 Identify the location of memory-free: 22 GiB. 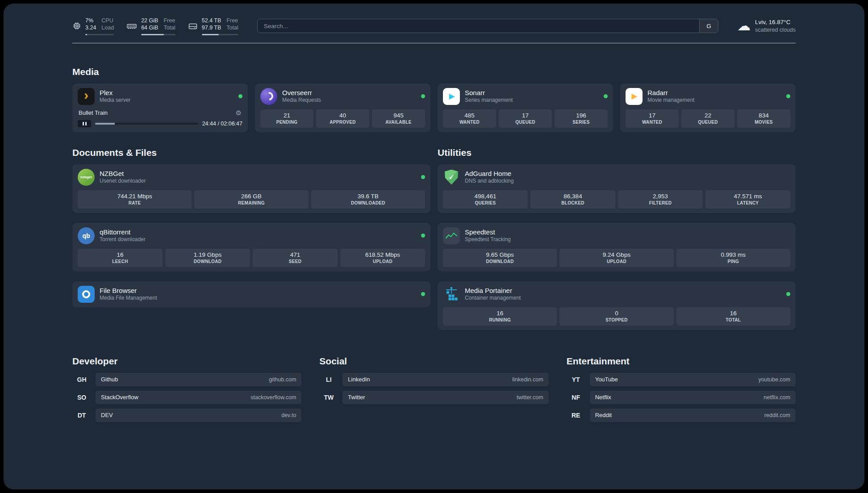
(150, 21).